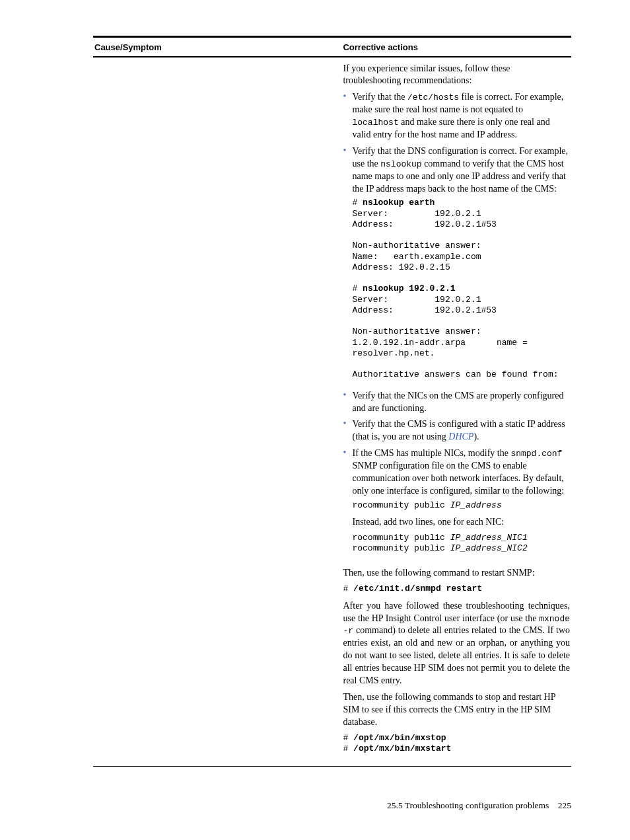 The height and width of the screenshot is (840, 630). Describe the element at coordinates (332, 789) in the screenshot. I see `page-footer: 25.5 Troubleshooting configuration probl…` at that location.